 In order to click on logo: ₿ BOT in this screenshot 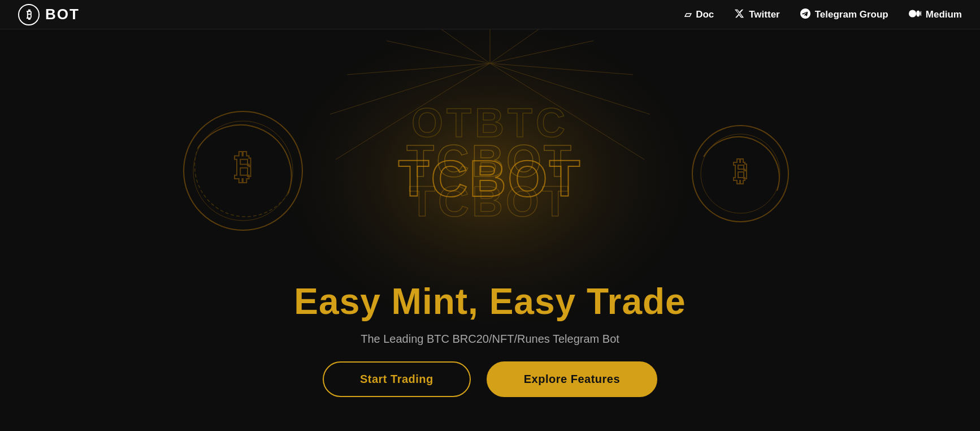, I will do `click(49, 15)`.